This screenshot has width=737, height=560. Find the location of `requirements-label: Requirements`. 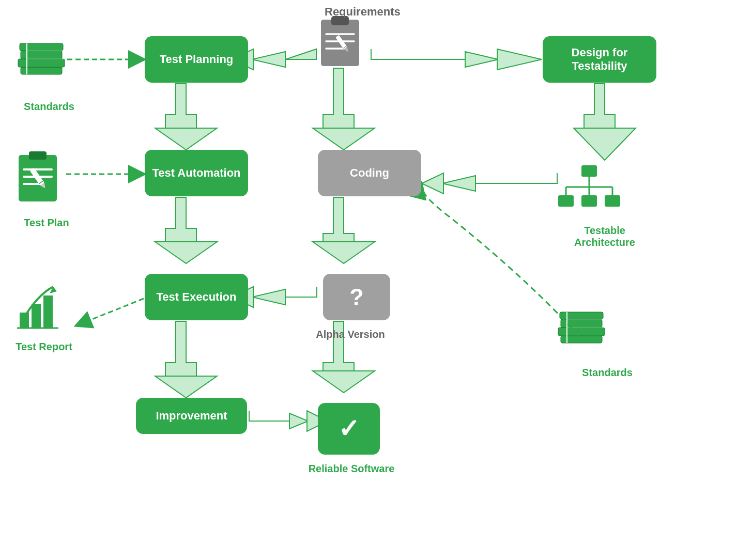

requirements-label: Requirements is located at coordinates (363, 12).